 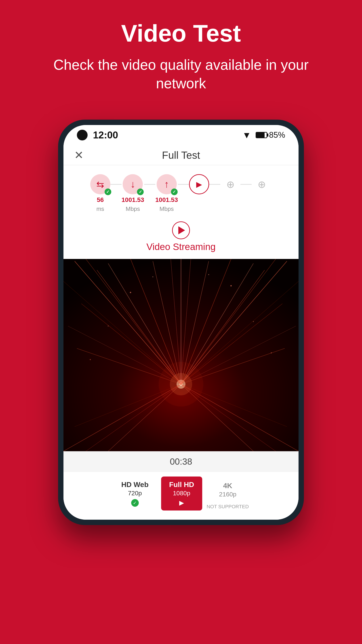 What do you see at coordinates (133, 209) in the screenshot?
I see `download-unit: Mbps` at bounding box center [133, 209].